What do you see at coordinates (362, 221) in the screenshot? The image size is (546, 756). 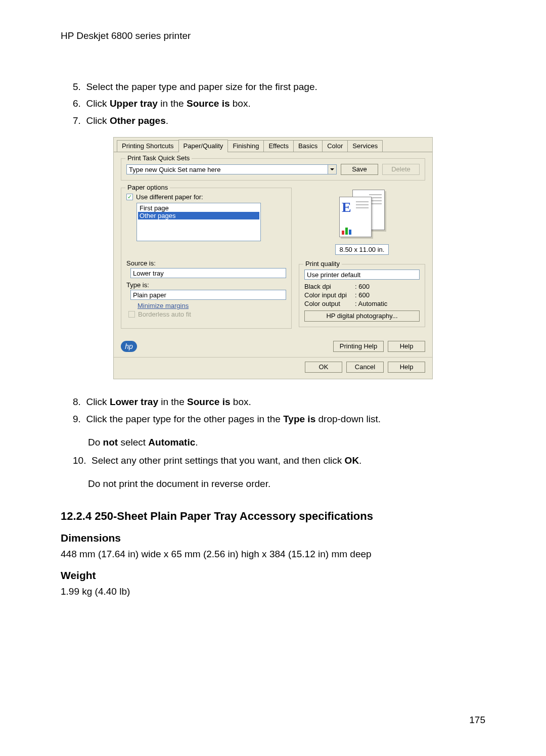 I see `page-preview: E 8.50 x 11.00 in.` at bounding box center [362, 221].